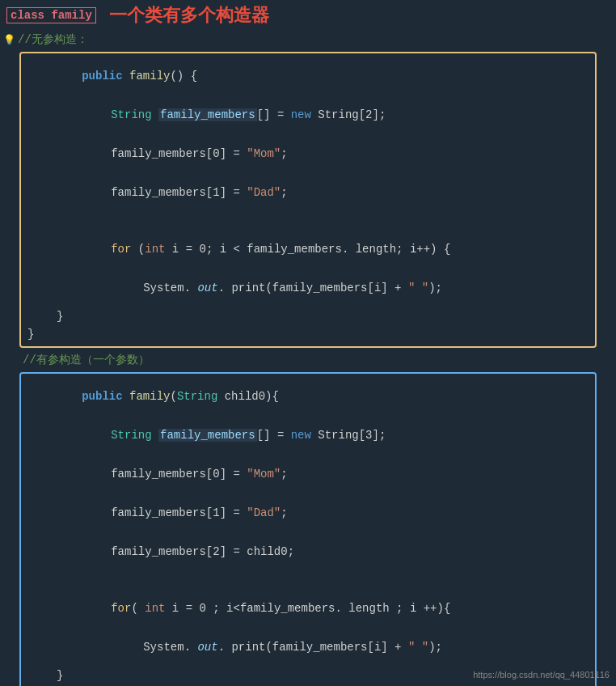  Describe the element at coordinates (308, 15) in the screenshot. I see `title-bar: class family 一个类有多个构造器` at that location.